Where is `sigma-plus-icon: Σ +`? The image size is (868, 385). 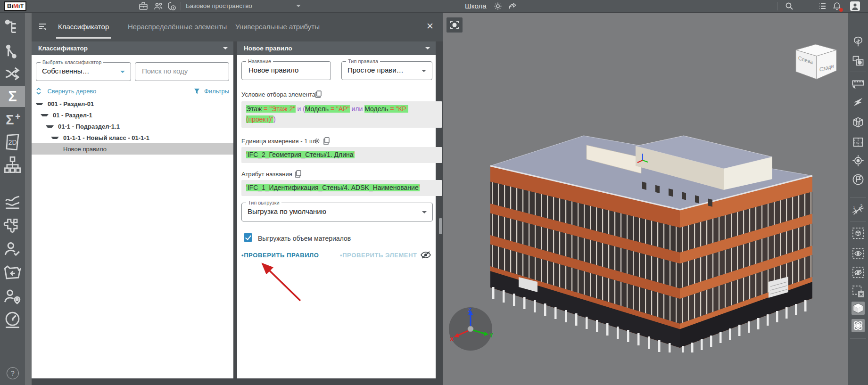 sigma-plus-icon: Σ + is located at coordinates (12, 120).